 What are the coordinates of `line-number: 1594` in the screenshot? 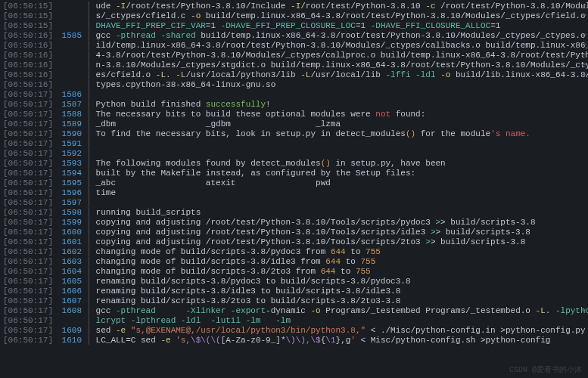 It's located at (73, 174).